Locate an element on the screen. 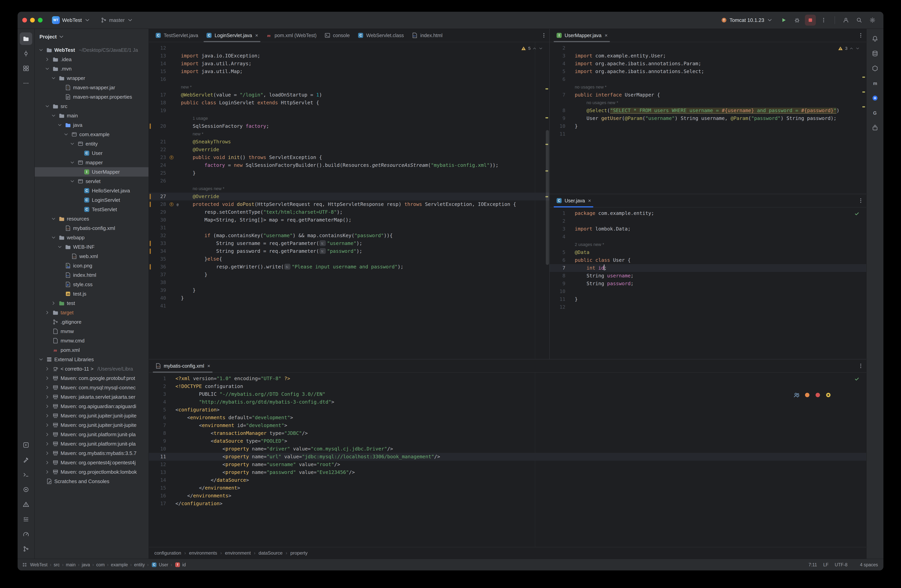 The width and height of the screenshot is (901, 588). tree-item-user: CUser is located at coordinates (92, 153).